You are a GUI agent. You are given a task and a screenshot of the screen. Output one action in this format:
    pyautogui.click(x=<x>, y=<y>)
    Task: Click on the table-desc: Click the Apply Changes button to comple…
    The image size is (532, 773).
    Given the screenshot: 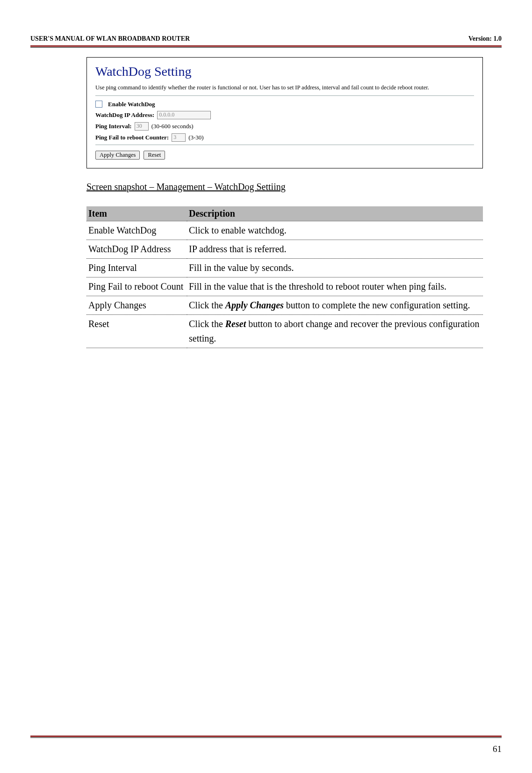 What is the action you would take?
    pyautogui.click(x=335, y=305)
    